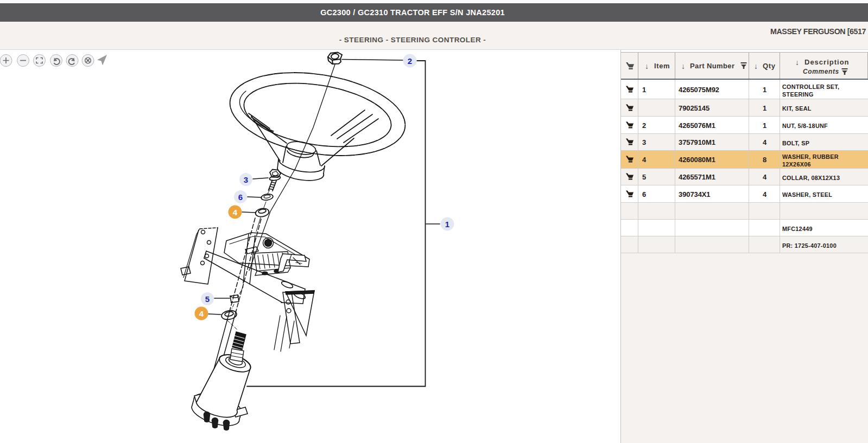 This screenshot has width=868, height=443. Describe the element at coordinates (207, 299) in the screenshot. I see `svg-text: 5` at that location.